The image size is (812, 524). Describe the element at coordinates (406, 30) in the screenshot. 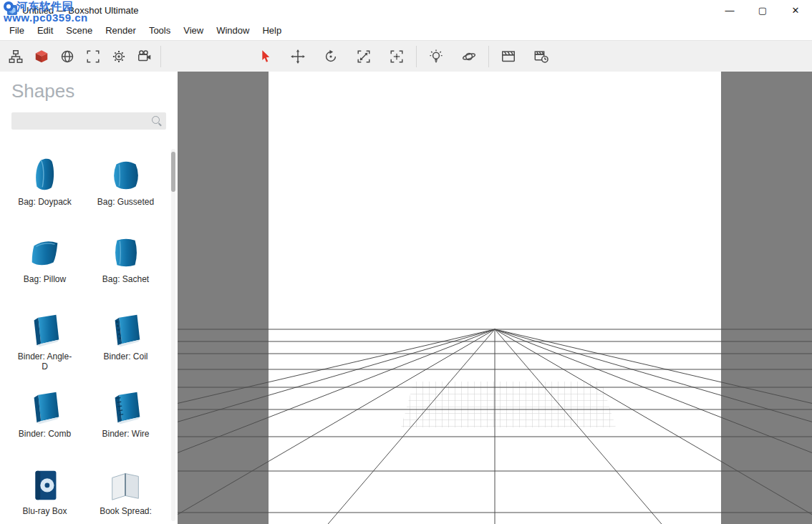

I see `menubar: FileEditSceneRenderToolsViewWindowHelp` at that location.